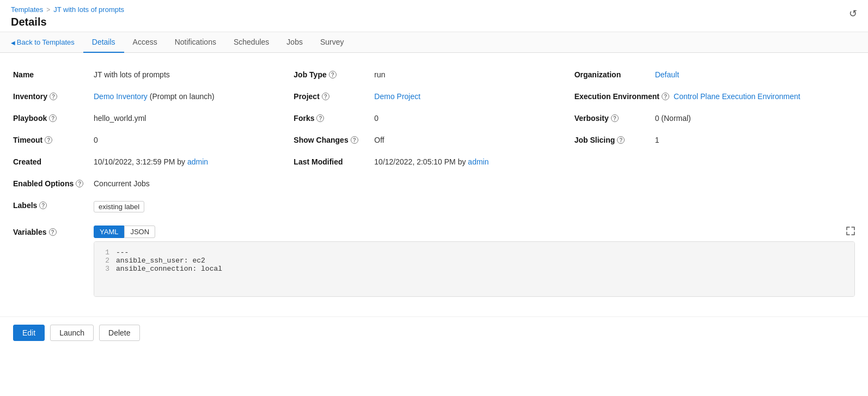  I want to click on history-icon: ↺, so click(853, 14).